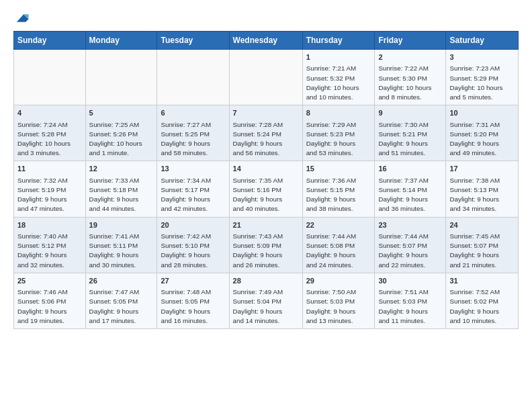  I want to click on day-info: Sunrise: 7:50 AM Sunset: 5:03 PM Dayligh…, so click(339, 306).